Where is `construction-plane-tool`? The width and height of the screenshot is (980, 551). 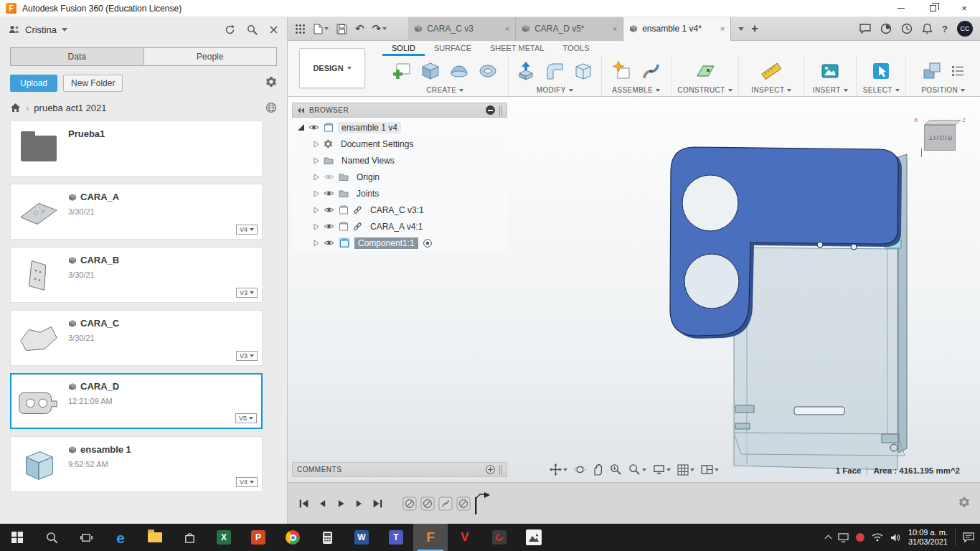 construction-plane-tool is located at coordinates (705, 71).